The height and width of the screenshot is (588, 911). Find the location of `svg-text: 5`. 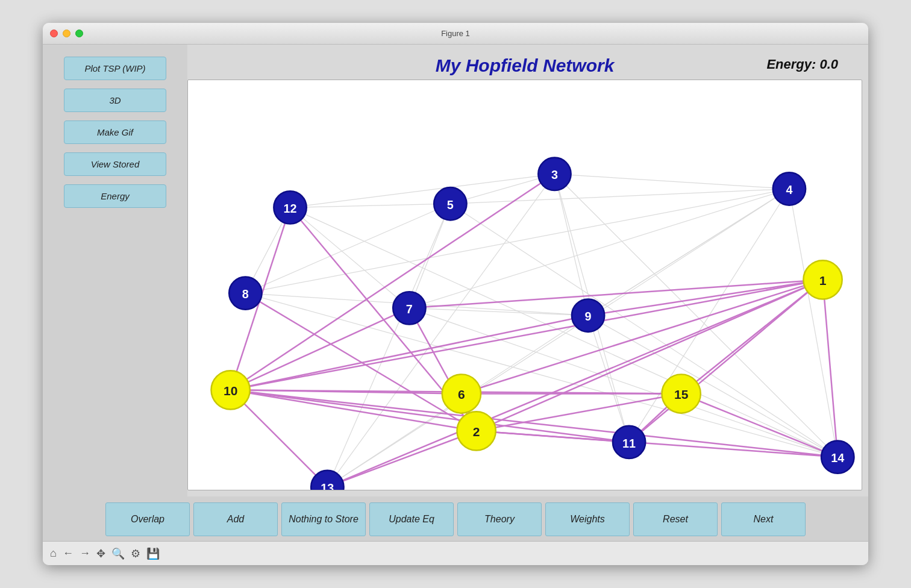

svg-text: 5 is located at coordinates (451, 205).